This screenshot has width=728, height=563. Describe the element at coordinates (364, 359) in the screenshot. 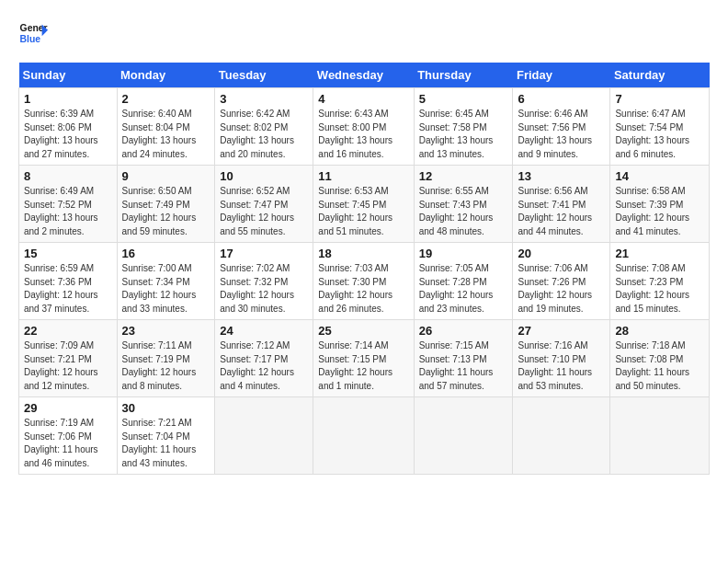

I see `calendar-row: 22 Sunrise: 7:09 AMSunset: 7:21 PMDaylig…` at that location.